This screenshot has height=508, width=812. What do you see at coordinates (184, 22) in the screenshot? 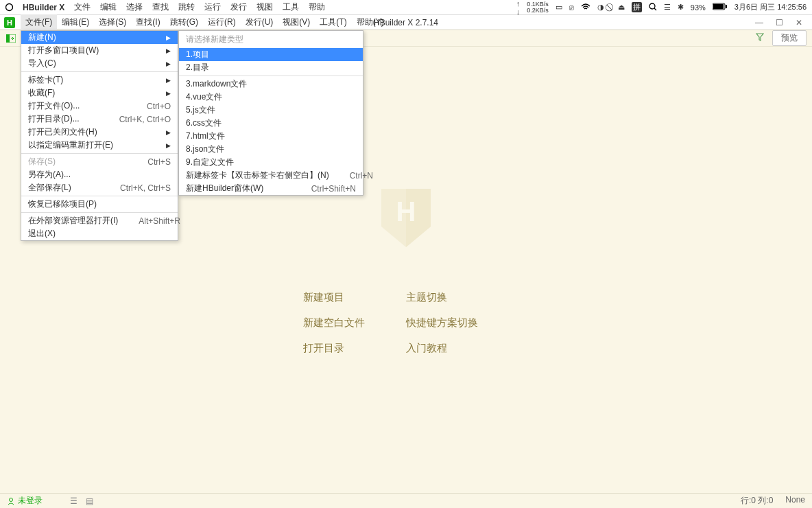
I see `menu-goto: 跳转(G)` at bounding box center [184, 22].